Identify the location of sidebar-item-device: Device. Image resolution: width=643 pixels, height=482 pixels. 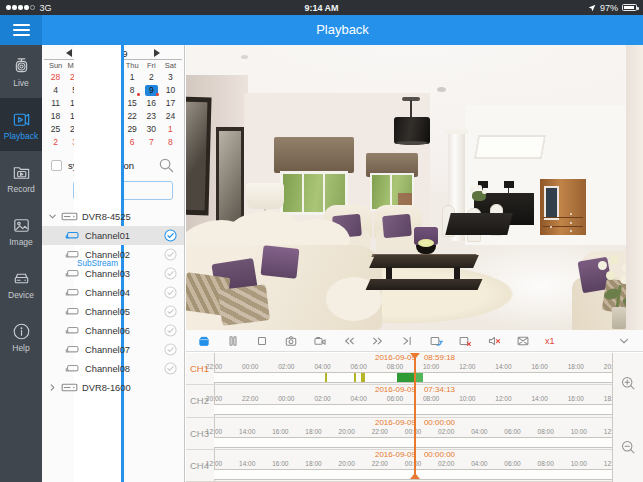
(21, 284).